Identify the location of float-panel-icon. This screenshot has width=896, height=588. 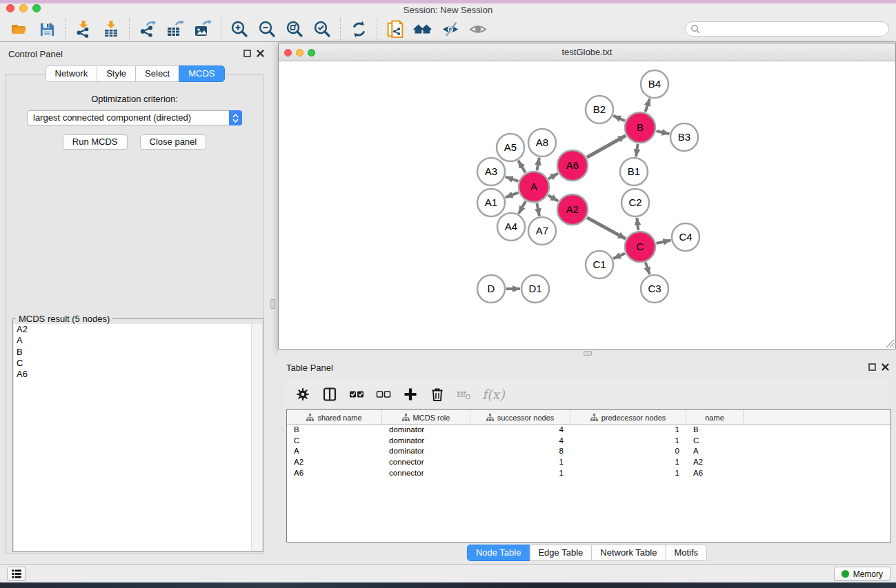
(247, 54).